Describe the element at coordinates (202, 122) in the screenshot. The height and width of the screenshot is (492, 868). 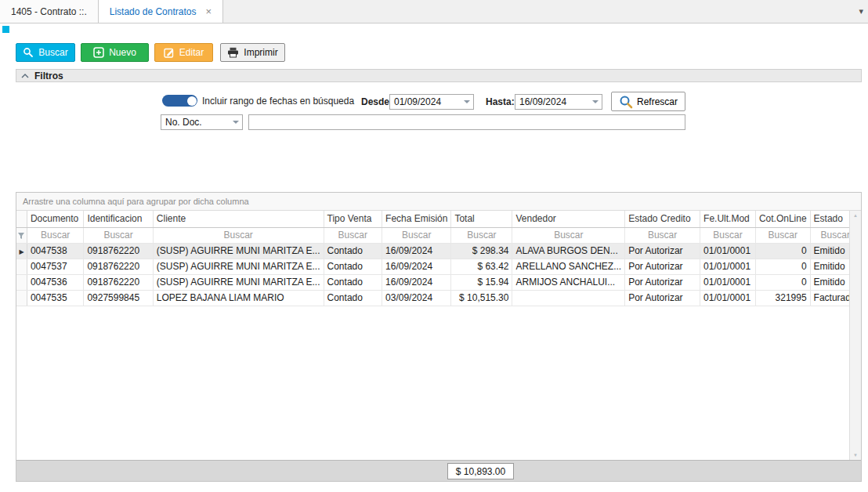
I see `doc-type-select: No. Doc.` at that location.